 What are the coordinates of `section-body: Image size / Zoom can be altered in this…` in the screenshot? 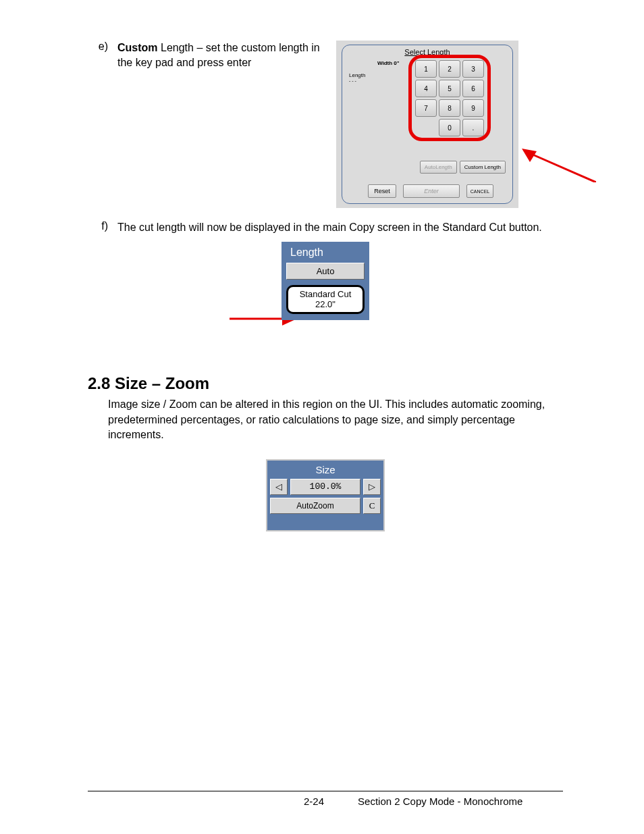 It's located at (336, 420).